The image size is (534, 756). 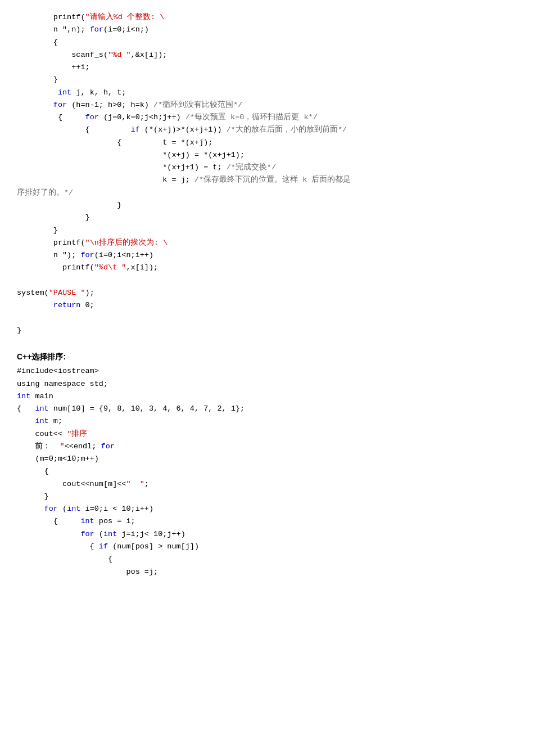 I want to click on code-line: { int pos = i;, so click(x=76, y=521).